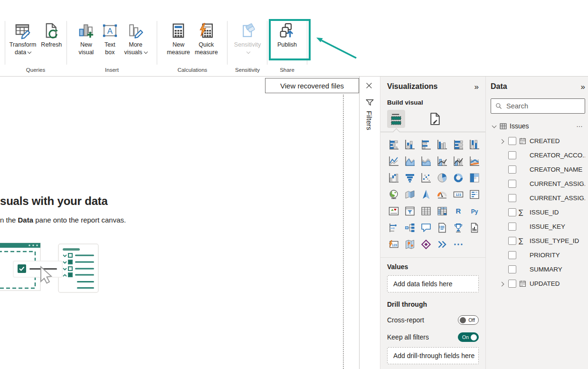  What do you see at coordinates (458, 244) in the screenshot?
I see `visual-icon-get-more-visuals` at bounding box center [458, 244].